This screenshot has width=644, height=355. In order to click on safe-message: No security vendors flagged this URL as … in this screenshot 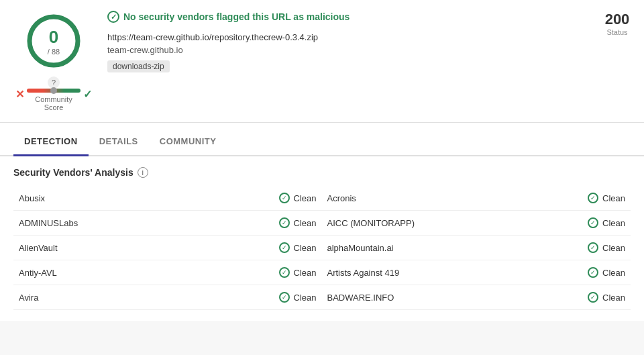, I will do `click(236, 17)`.